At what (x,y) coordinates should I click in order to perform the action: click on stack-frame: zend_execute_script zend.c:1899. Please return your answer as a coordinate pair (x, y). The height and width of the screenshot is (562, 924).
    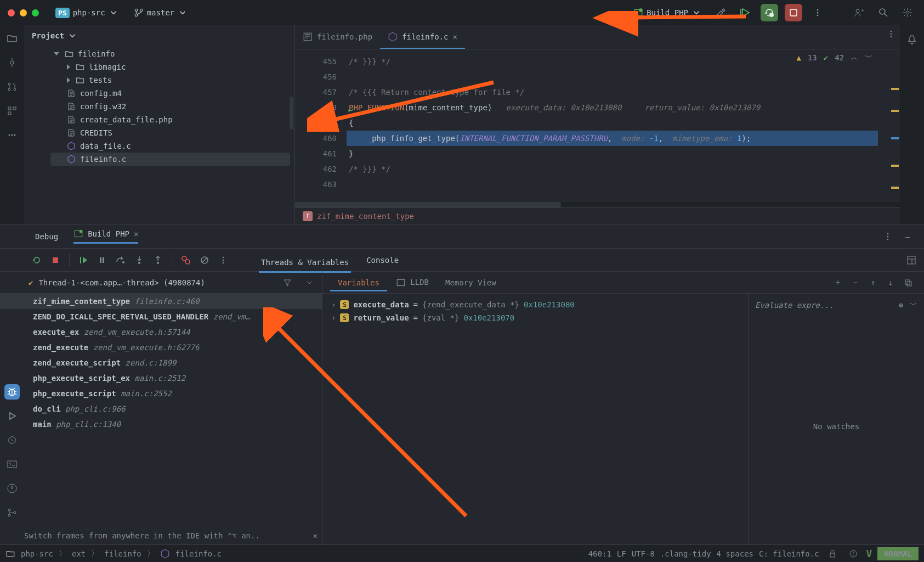
    Looking at the image, I should click on (161, 363).